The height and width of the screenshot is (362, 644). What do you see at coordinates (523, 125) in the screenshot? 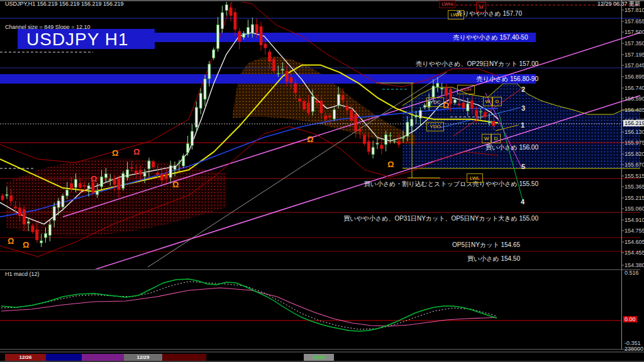
I see `wave-number-1: 1` at bounding box center [523, 125].